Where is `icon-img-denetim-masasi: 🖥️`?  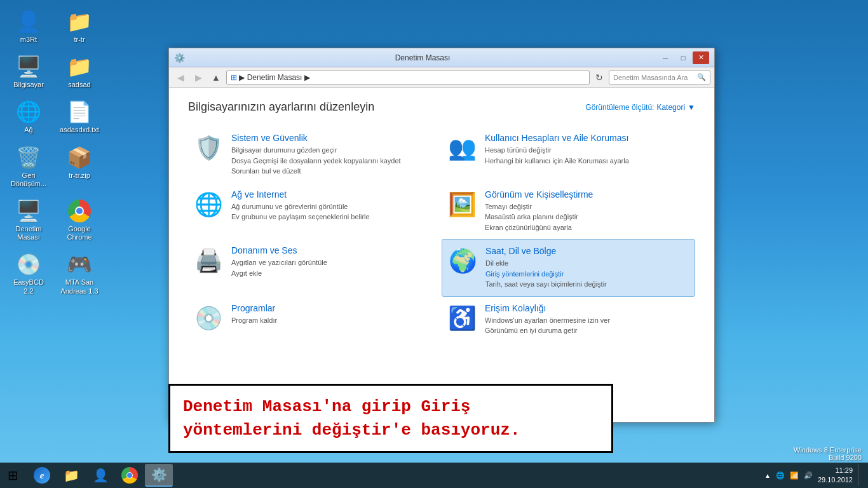 icon-img-denetim-masasi: 🖥️ is located at coordinates (29, 211).